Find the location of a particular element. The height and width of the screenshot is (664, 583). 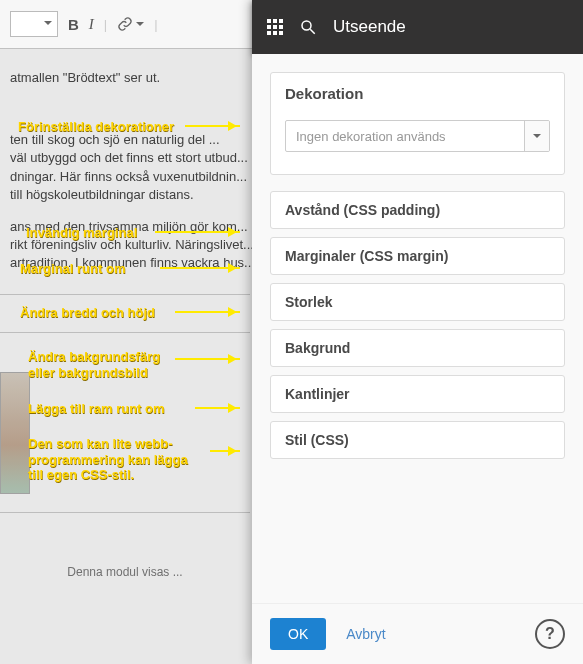

format-select is located at coordinates (34, 24).